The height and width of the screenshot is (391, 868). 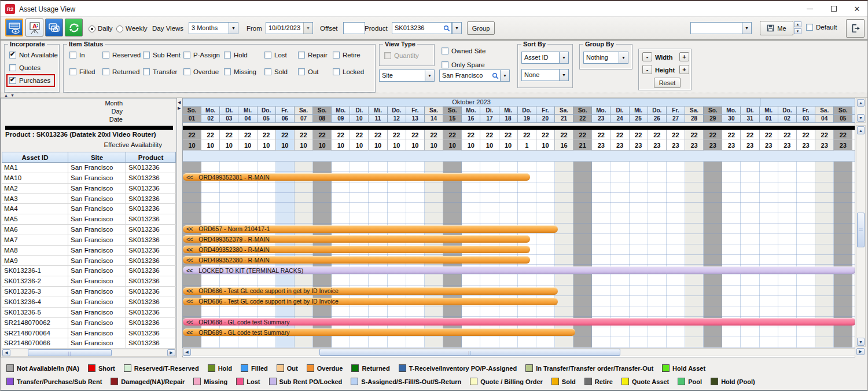 I want to click on day-views-select: 3 Months▼, so click(x=214, y=28).